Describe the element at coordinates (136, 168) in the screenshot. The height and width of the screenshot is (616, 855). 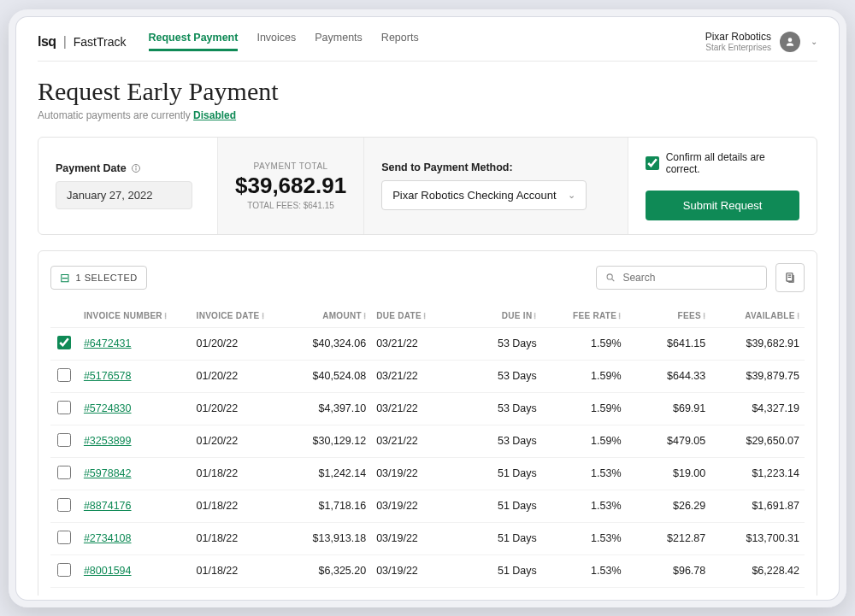
I see `info-icon` at that location.